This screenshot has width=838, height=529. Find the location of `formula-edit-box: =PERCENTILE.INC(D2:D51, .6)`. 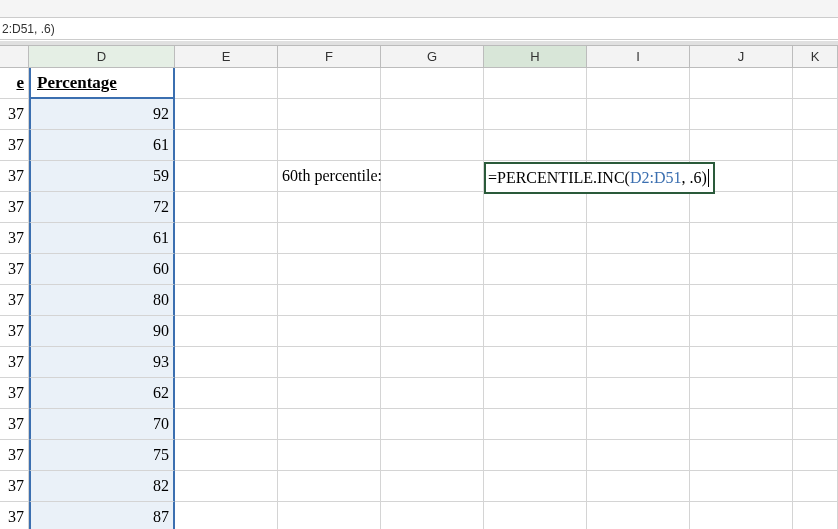

formula-edit-box: =PERCENTILE.INC(D2:D51, .6) is located at coordinates (600, 178).